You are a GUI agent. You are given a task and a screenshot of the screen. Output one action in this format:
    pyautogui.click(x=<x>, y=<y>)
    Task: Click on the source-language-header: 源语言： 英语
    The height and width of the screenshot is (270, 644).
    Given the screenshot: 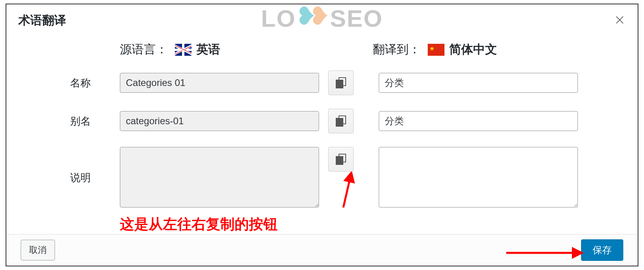 What is the action you would take?
    pyautogui.click(x=156, y=49)
    